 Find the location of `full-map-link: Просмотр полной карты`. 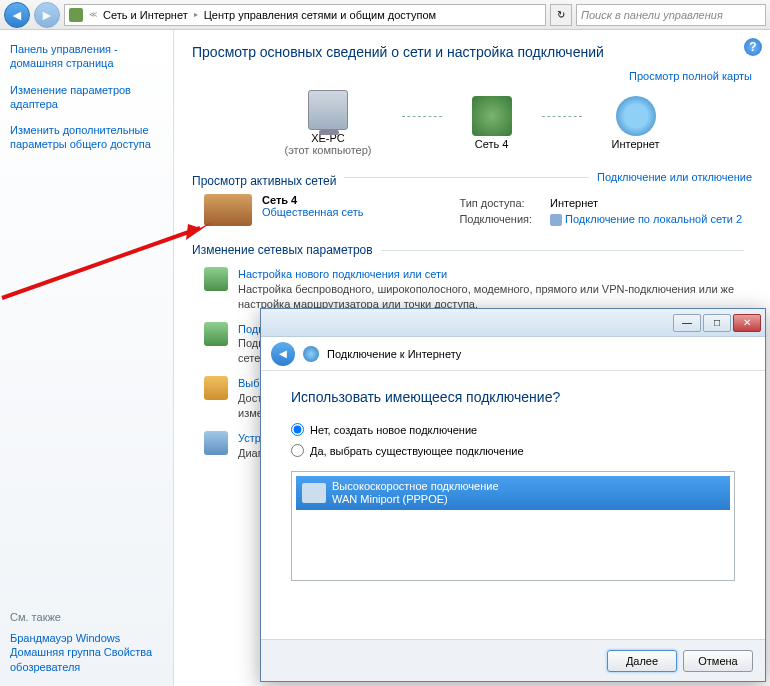

full-map-link: Просмотр полной карты is located at coordinates (690, 76).